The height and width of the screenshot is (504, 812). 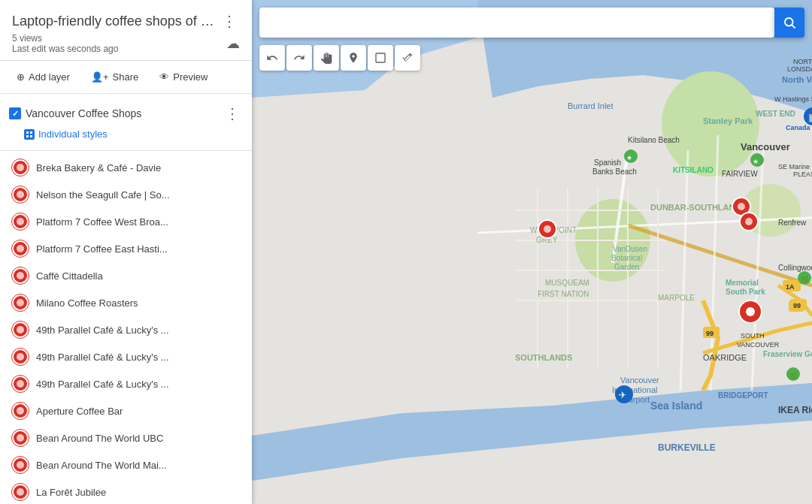 I want to click on sidebar-meta: 5 views Last edit was seconds ago ☁, so click(x=126, y=44).